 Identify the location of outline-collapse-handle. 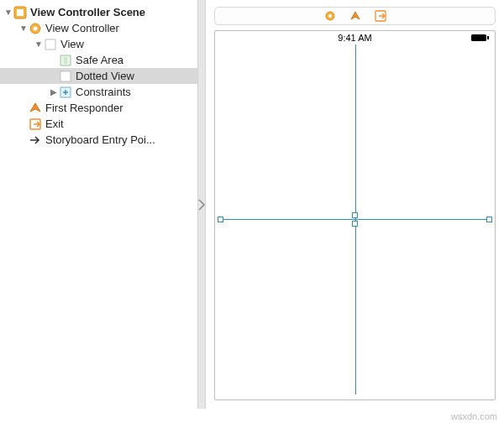
(202, 205).